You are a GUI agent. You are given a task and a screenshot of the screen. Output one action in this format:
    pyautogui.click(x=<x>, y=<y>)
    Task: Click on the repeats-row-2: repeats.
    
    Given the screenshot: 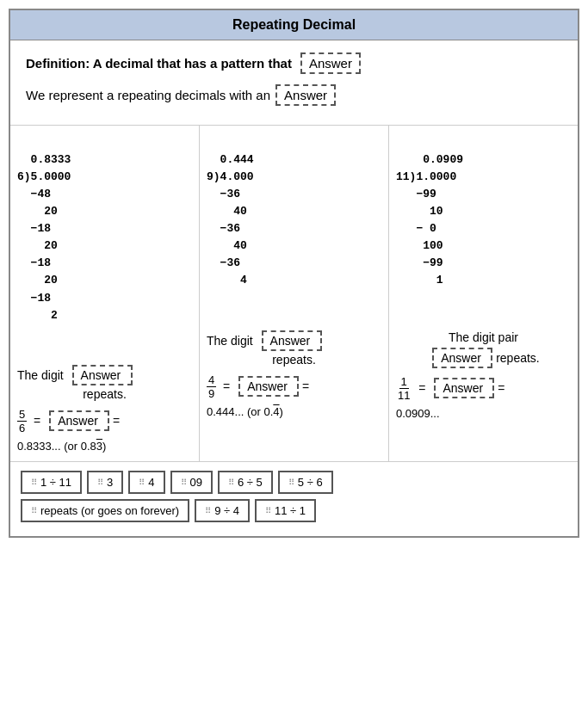 What is the action you would take?
    pyautogui.click(x=294, y=360)
    